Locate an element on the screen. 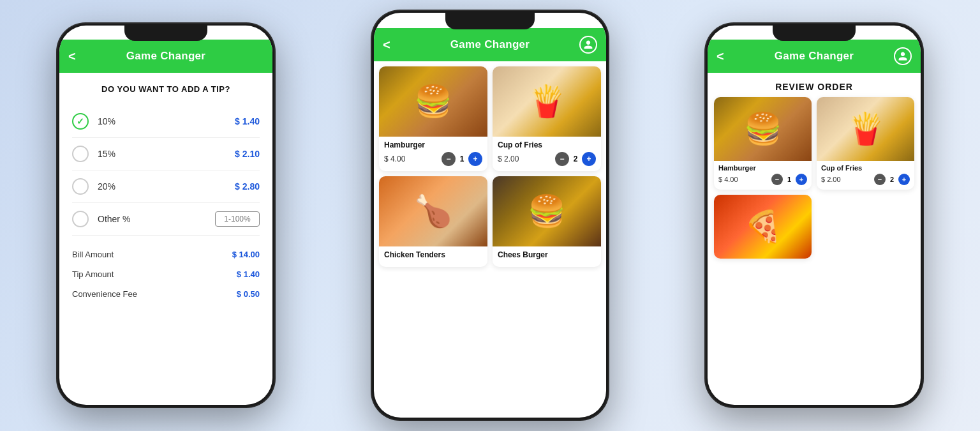 This screenshot has height=431, width=980. hamburger-bottom: $ 4.00 − 1 + is located at coordinates (433, 159).